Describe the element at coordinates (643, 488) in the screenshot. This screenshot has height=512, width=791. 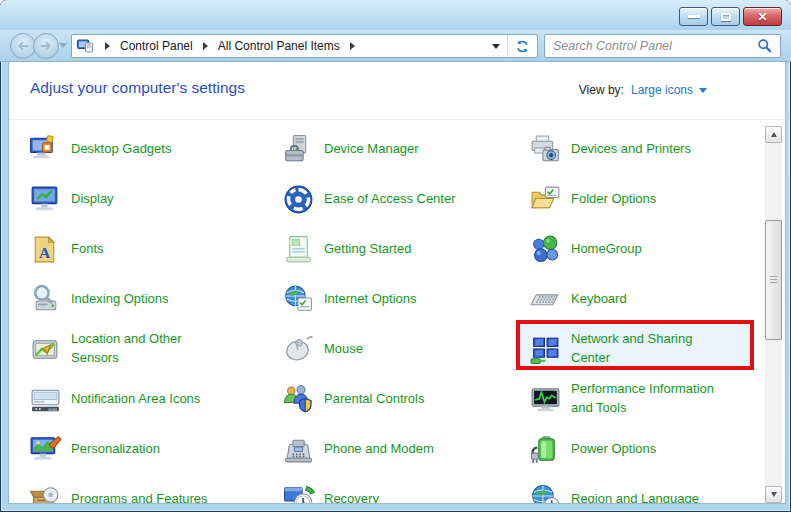
I see `item-region-language: Region and Language` at that location.